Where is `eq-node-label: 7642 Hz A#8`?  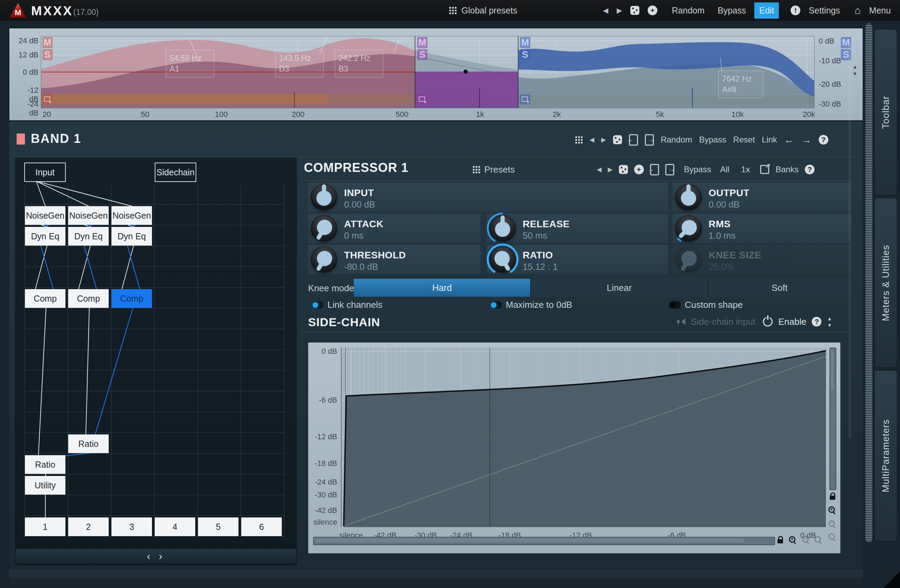
eq-node-label: 7642 Hz A#8 is located at coordinates (740, 85).